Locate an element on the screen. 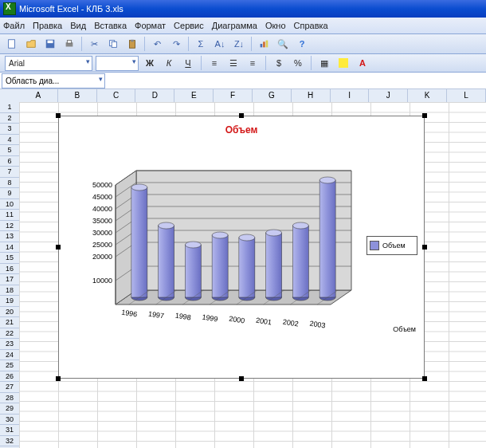  col-header: J is located at coordinates (389, 96).